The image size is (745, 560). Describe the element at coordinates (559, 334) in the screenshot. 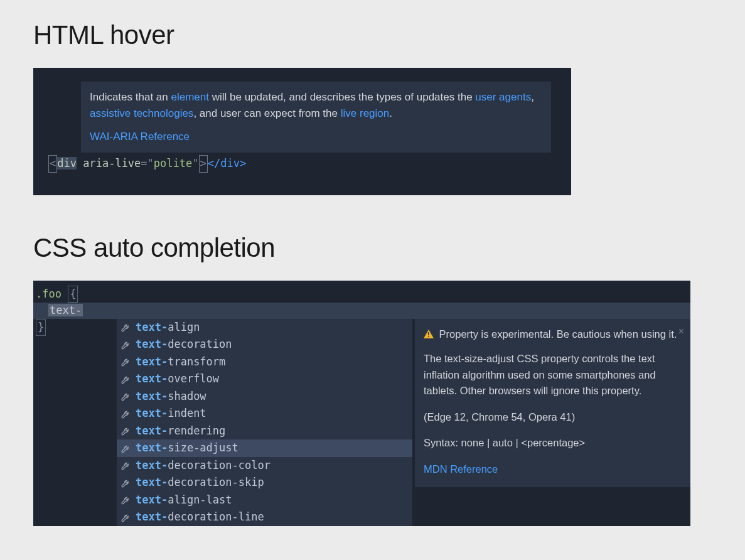

I see `warning-text: Property is experimental. Be cautious wh…` at that location.